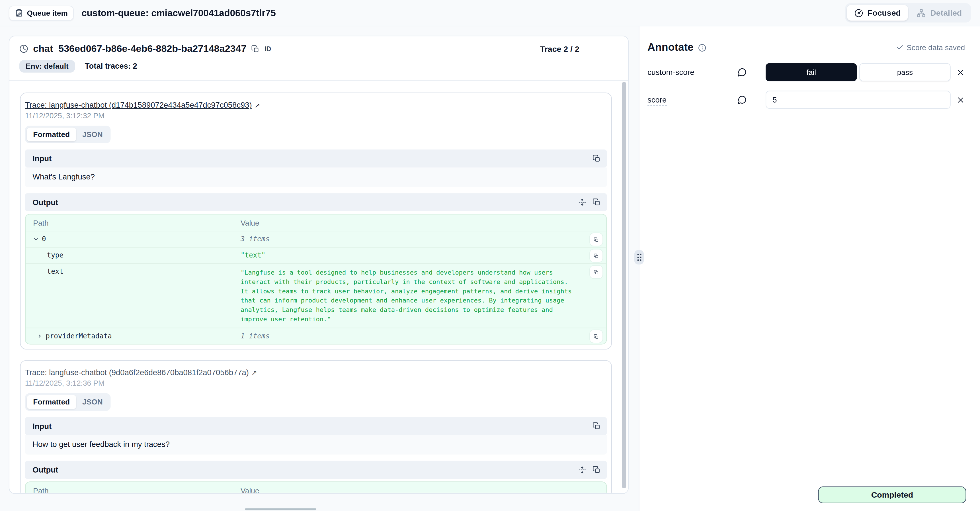 Image resolution: width=980 pixels, height=511 pixels. I want to click on clipboard-pen-icon, so click(19, 13).